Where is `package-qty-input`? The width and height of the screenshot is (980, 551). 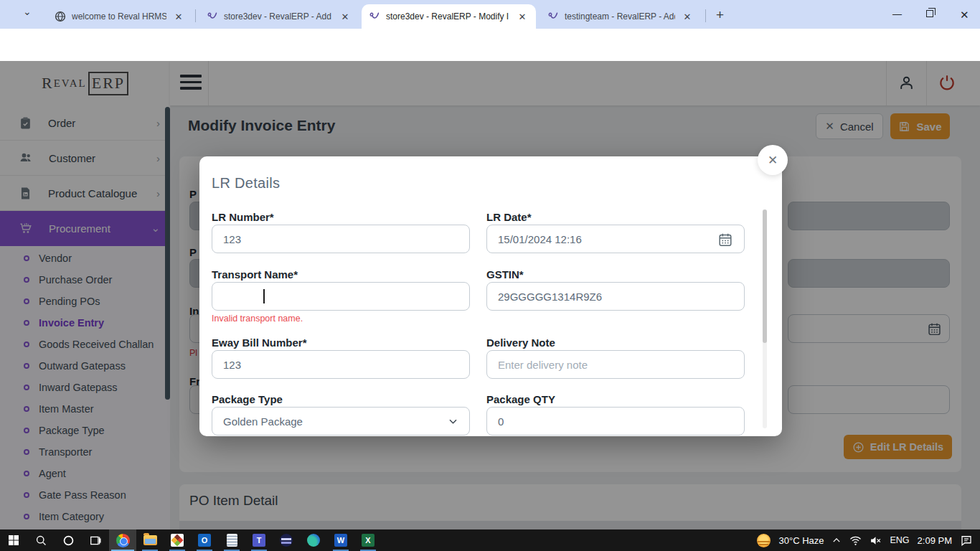
package-qty-input is located at coordinates (616, 421).